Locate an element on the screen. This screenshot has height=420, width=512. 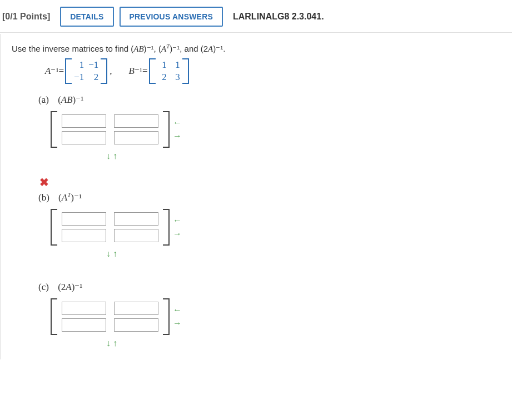
given-equations: A⁻¹ = 1 −1 −1 2 , B⁻¹ = 1 1 2 3 is located at coordinates (279, 71).